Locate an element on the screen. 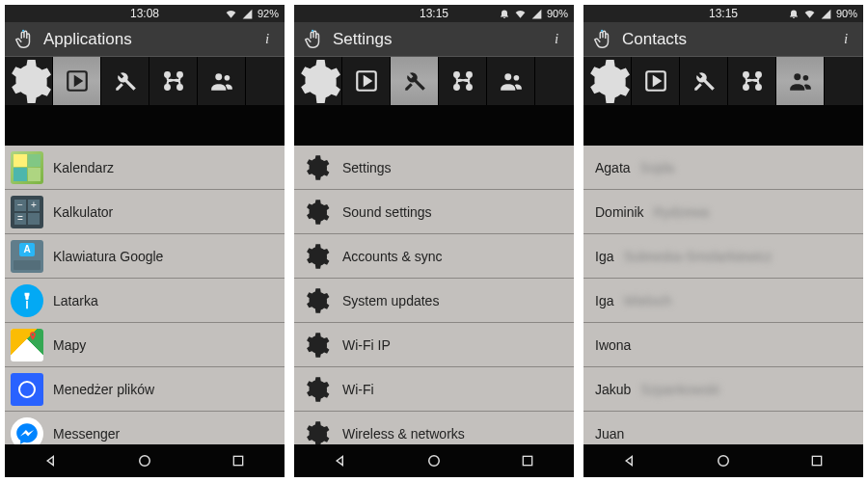 This screenshot has width=868, height=482. list-item: IgaSulewska-Smolarkiewicz is located at coordinates (723, 256).